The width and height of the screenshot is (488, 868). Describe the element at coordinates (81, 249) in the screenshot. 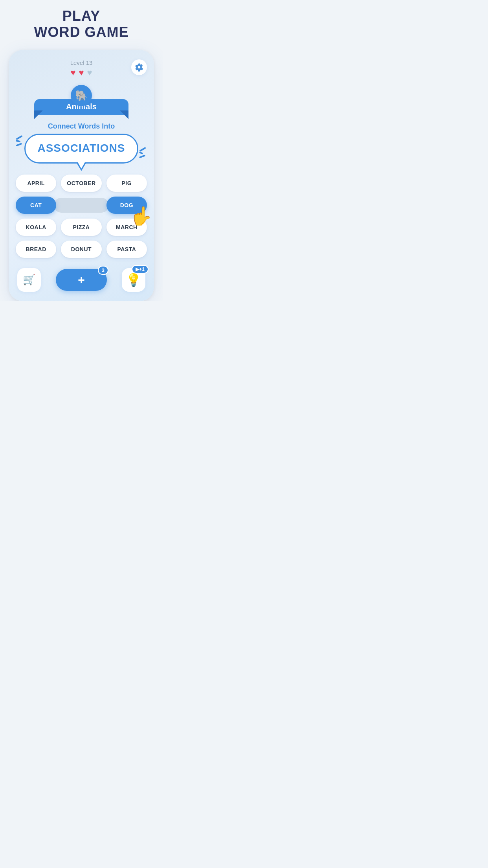

I see `word-donut: DONUT` at that location.